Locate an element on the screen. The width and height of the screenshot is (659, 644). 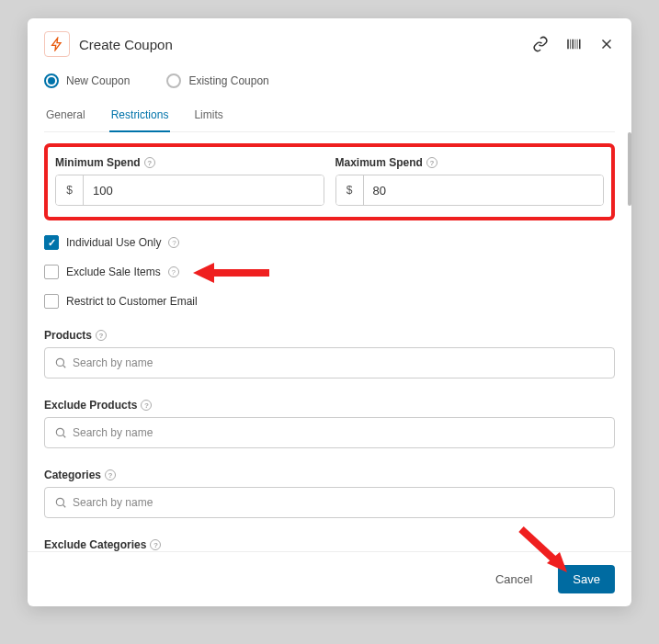
radio-existing-coupon: Existing Coupon is located at coordinates (217, 81).